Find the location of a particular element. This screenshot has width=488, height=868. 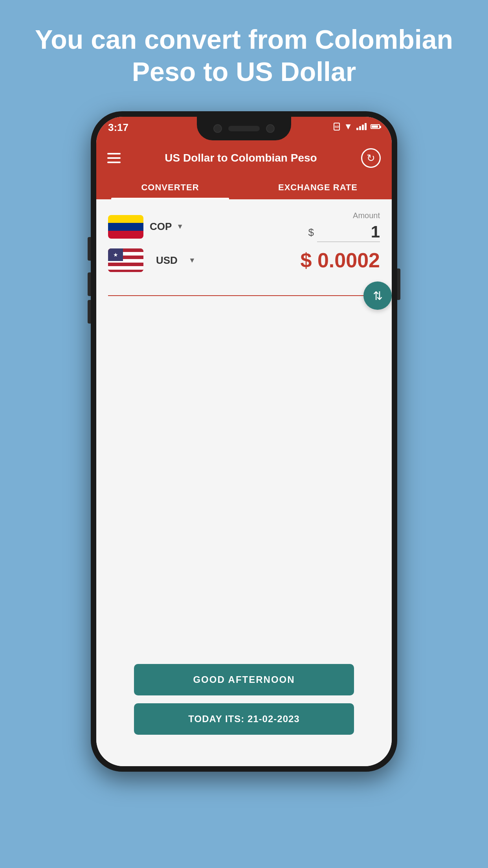

to-currency-row: ★ USD ▼ $ 0.0002 is located at coordinates (244, 260).